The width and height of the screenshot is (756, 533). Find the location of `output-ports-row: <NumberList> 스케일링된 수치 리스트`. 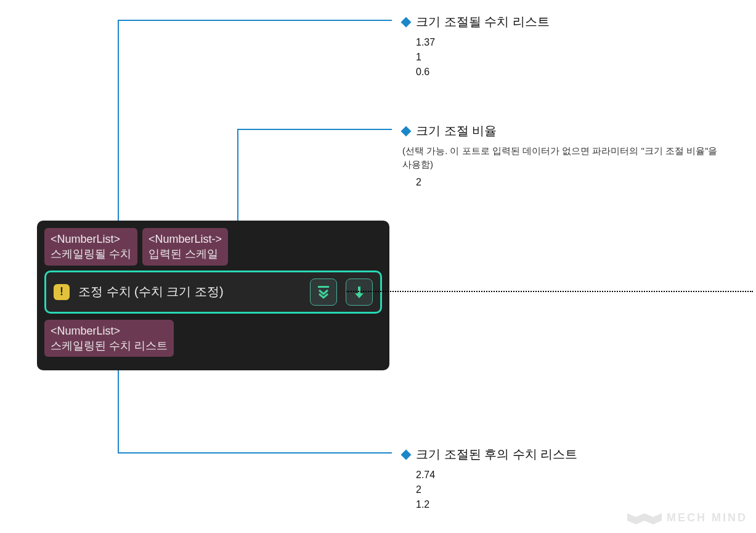

output-ports-row: <NumberList> 스케일링된 수치 리스트 is located at coordinates (213, 339).